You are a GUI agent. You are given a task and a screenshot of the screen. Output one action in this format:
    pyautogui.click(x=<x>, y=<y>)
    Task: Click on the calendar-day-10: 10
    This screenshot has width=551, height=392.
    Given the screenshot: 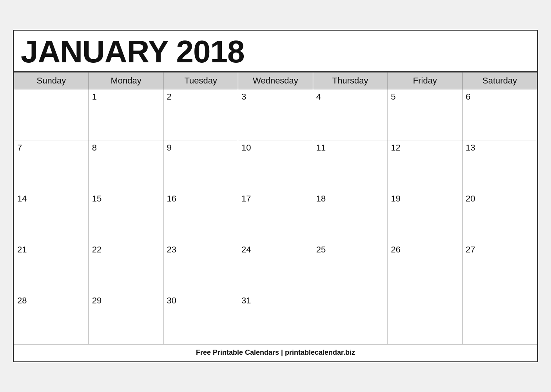 What is the action you would take?
    pyautogui.click(x=276, y=166)
    